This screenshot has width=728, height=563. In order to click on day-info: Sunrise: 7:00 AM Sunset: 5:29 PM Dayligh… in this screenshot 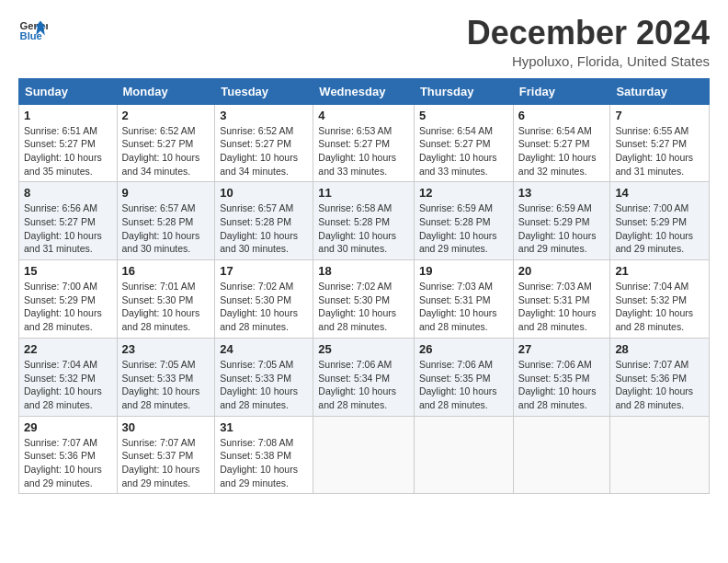, I will do `click(68, 307)`.